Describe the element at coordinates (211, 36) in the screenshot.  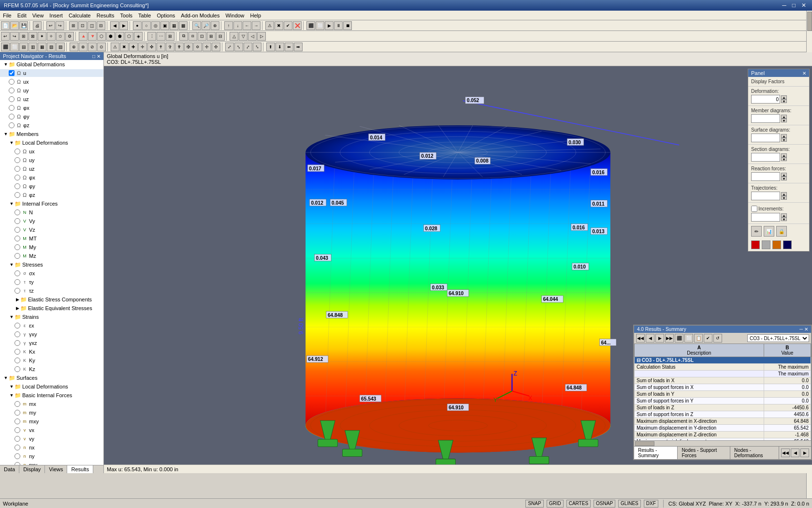
I see `tb2-b22: ⊞` at that location.